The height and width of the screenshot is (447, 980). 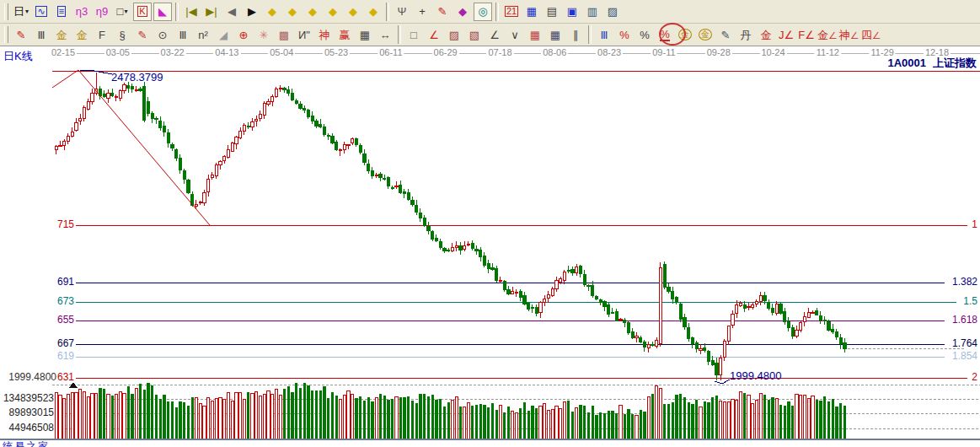 I want to click on symbol-code: 1A0001, so click(x=907, y=62).